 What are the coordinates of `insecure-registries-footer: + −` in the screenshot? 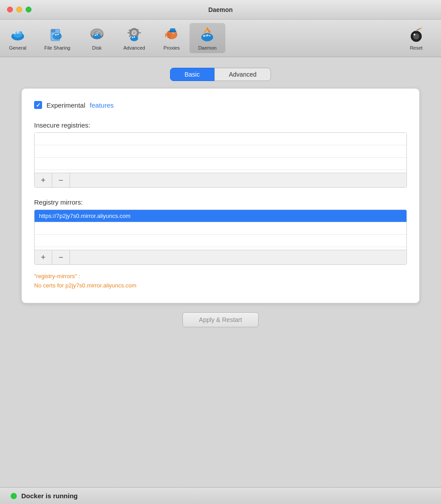 It's located at (220, 180).